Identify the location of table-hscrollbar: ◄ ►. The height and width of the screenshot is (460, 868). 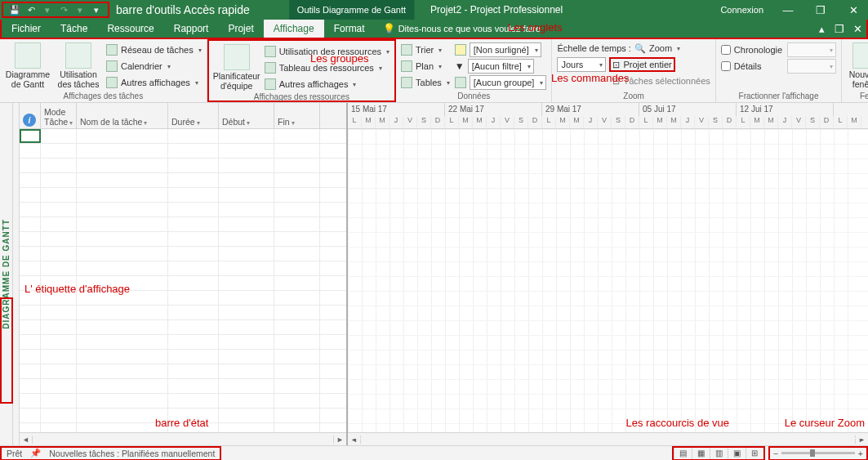
(183, 439).